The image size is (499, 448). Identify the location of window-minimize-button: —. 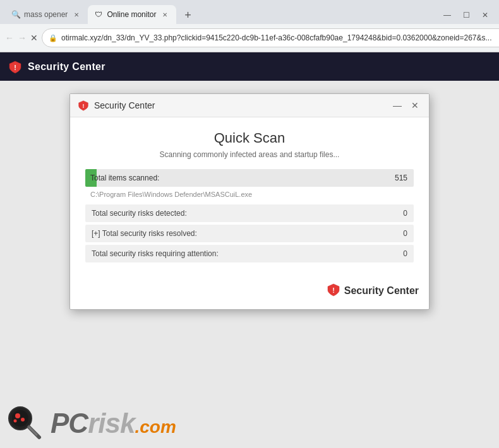
(447, 15).